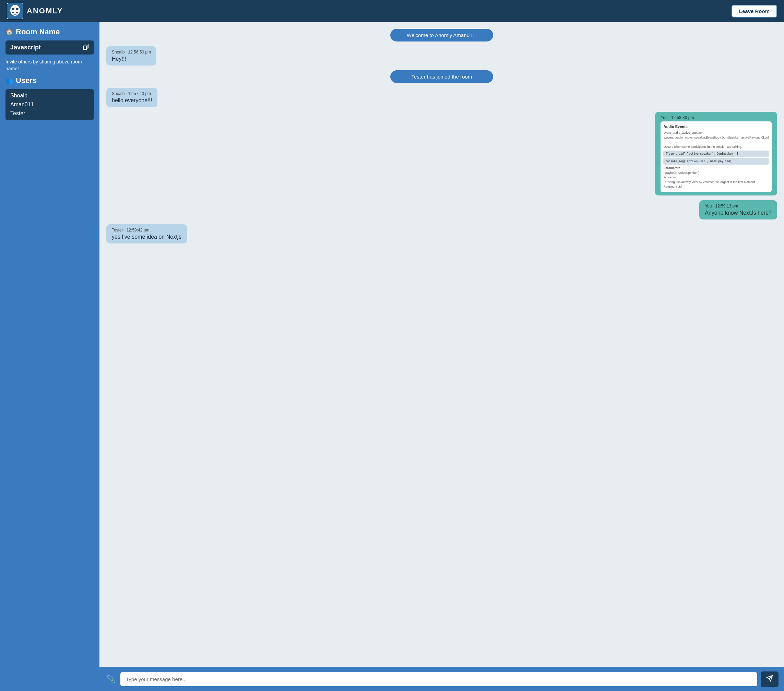 This screenshot has width=784, height=691. Describe the element at coordinates (50, 32) in the screenshot. I see `room-name-section: Room Name` at that location.